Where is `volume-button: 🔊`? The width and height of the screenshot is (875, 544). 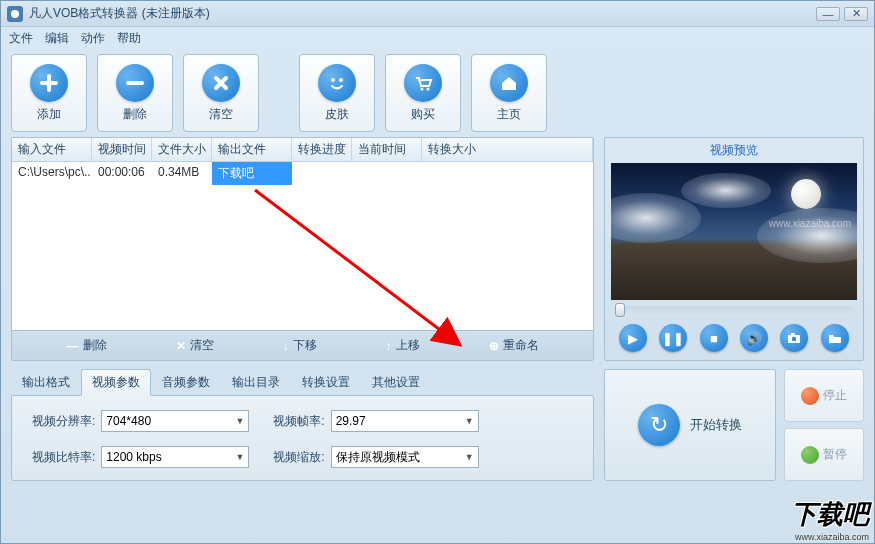 volume-button: 🔊 is located at coordinates (754, 338).